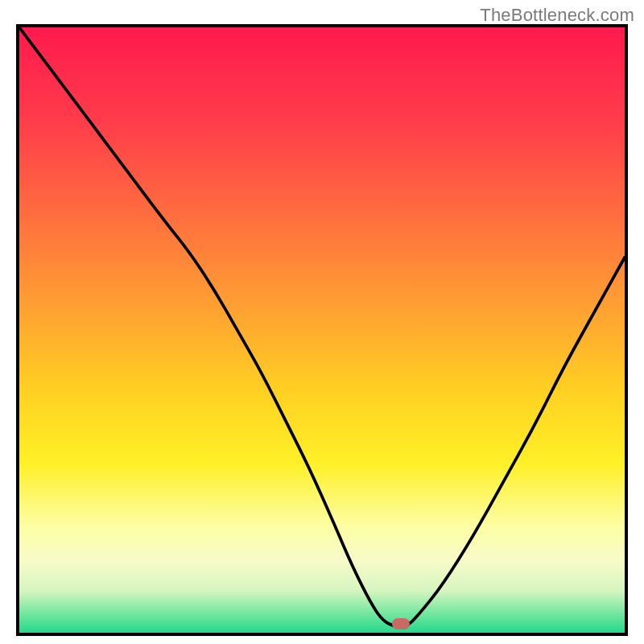  What do you see at coordinates (557, 15) in the screenshot?
I see `watermark-text: TheBottleneck.com` at bounding box center [557, 15].